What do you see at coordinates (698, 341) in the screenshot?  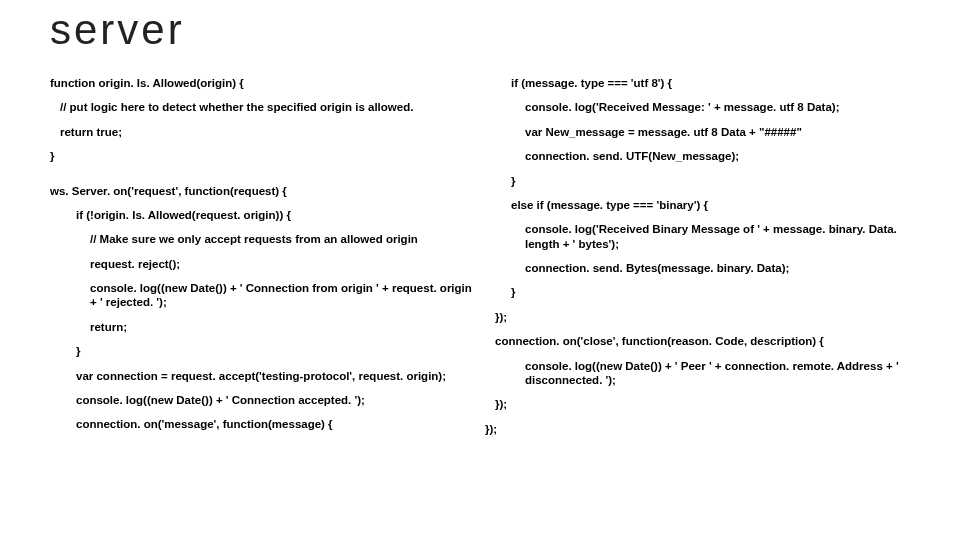 I see `code-line: connection. on('close', function(reason.…` at bounding box center [698, 341].